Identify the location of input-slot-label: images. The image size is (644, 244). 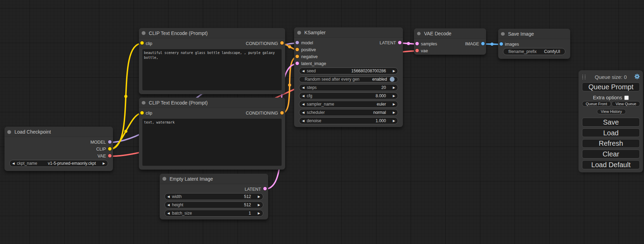
(512, 44).